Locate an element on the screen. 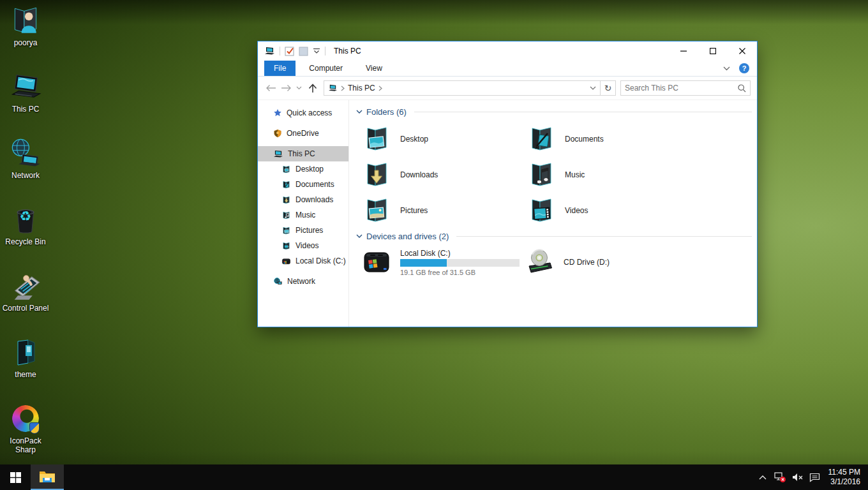 The width and height of the screenshot is (868, 490). group-rule is located at coordinates (583, 112).